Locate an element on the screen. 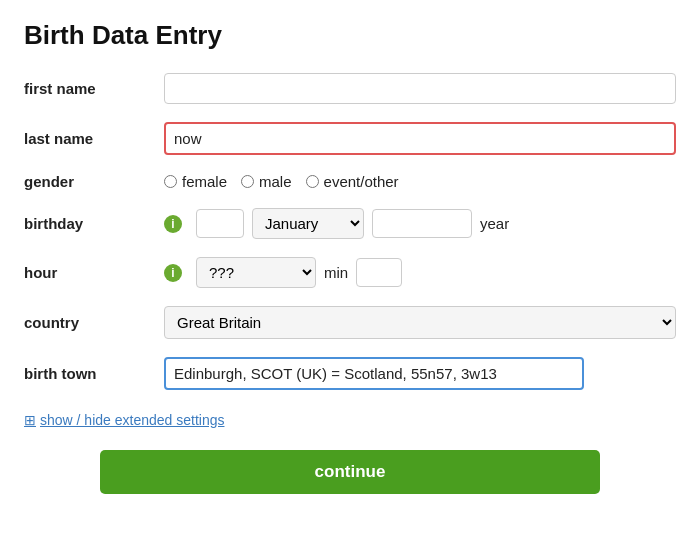  country-select: Great Britain United States Germany Fran… is located at coordinates (420, 322).